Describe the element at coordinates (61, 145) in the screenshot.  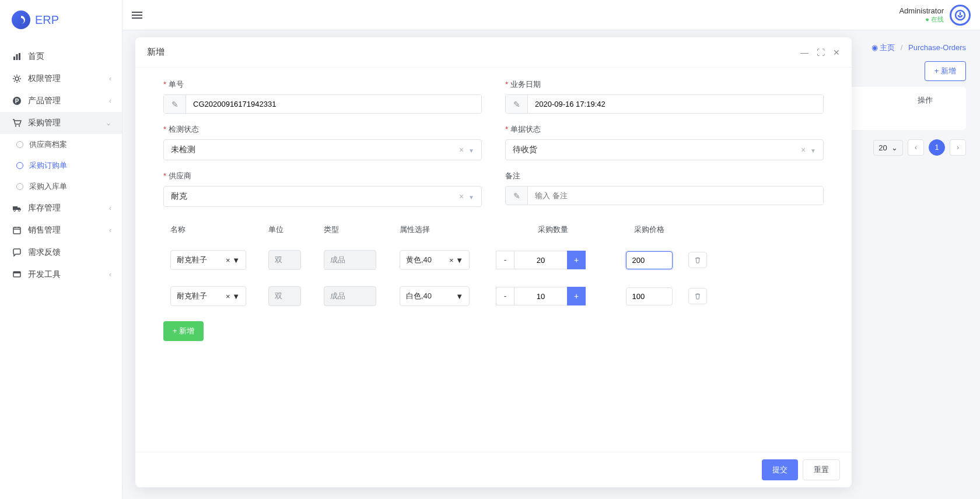
I see `submenu-supplier: 供应商档案` at that location.